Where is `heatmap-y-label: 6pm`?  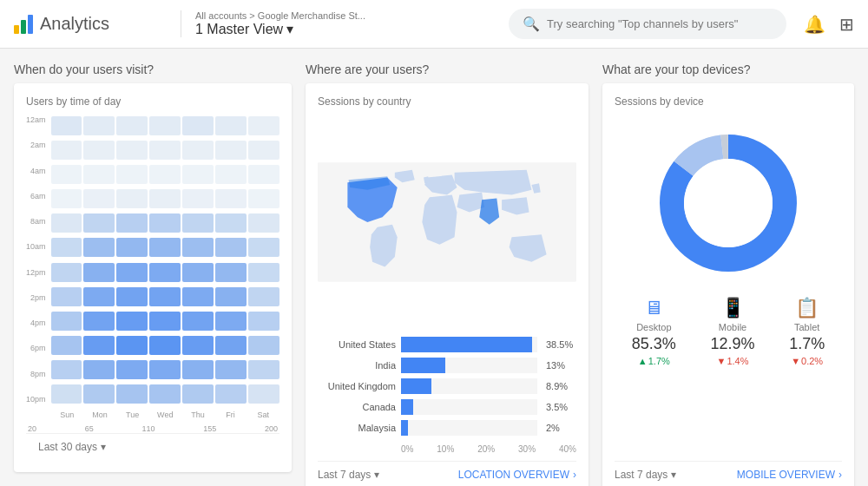 heatmap-y-label: 6pm is located at coordinates (36, 349).